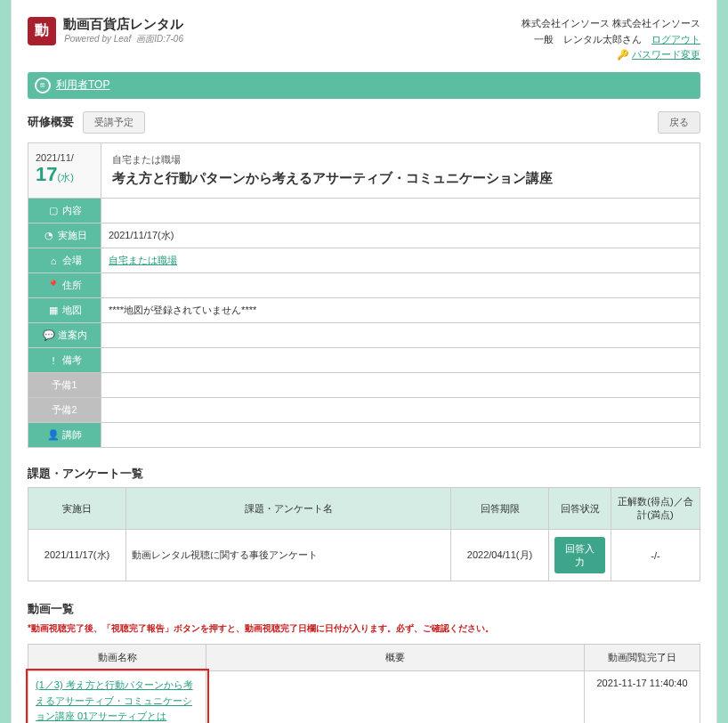 The image size is (728, 723). What do you see at coordinates (51, 122) in the screenshot?
I see `overview-title: 研修概要` at bounding box center [51, 122].